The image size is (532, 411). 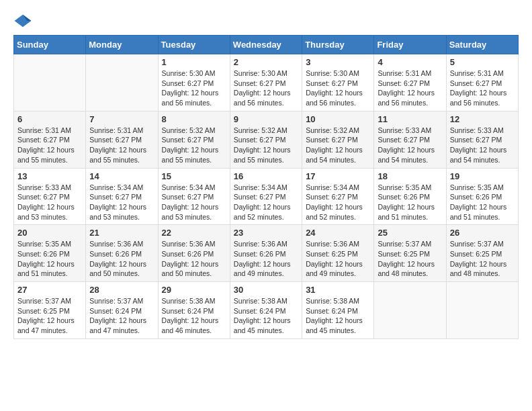 I want to click on day-number: 12, so click(x=482, y=120).